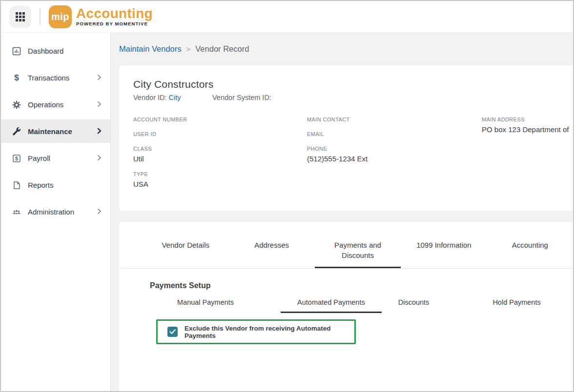 The image size is (574, 392). I want to click on sidebar-item-label: Transactions, so click(62, 78).